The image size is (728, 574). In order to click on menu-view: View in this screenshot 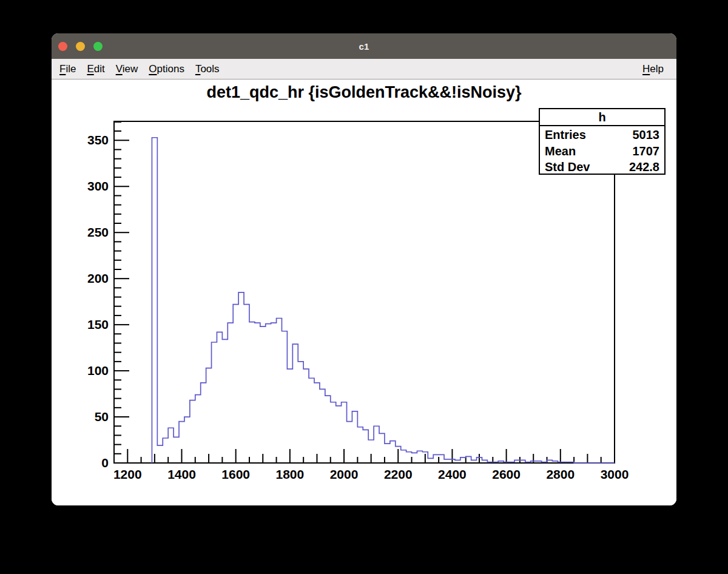, I will do `click(127, 69)`.